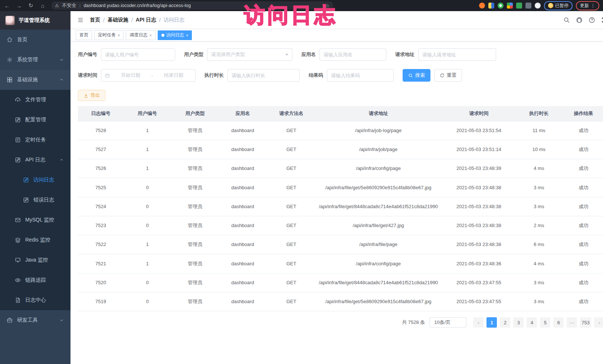 The height and width of the screenshot is (364, 603). What do you see at coordinates (19, 6) in the screenshot?
I see `browser-forward-button: →` at bounding box center [19, 6].